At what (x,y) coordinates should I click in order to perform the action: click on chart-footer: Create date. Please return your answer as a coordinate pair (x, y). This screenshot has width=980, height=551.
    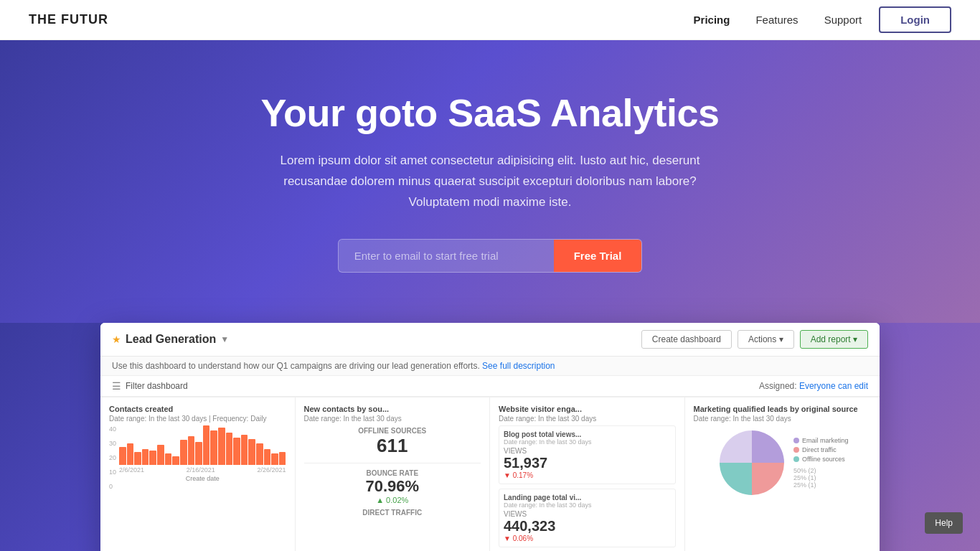
    Looking at the image, I should click on (202, 479).